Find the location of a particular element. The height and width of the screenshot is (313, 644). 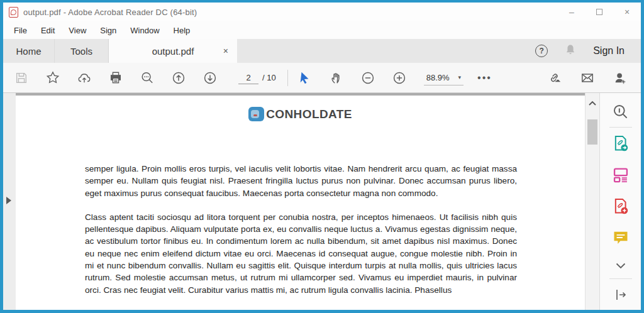

tab-bar-right: ? Sign In is located at coordinates (588, 51).